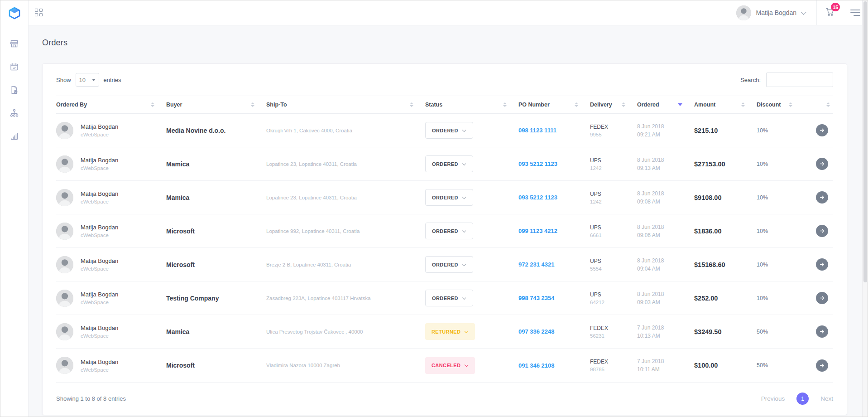 This screenshot has height=417, width=868. I want to click on column-header, so click(823, 105).